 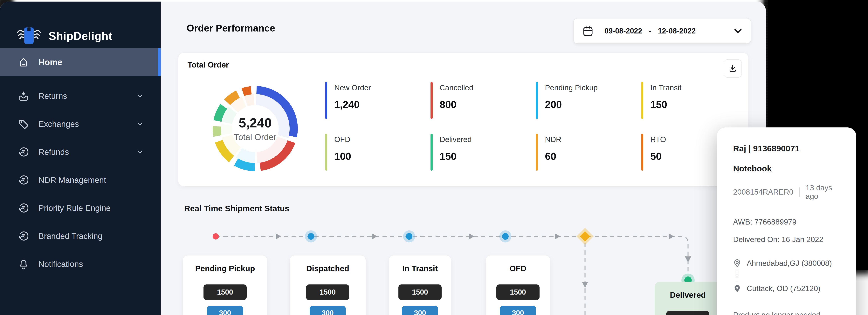 What do you see at coordinates (588, 154) in the screenshot?
I see `stat-ndr: NDR60` at bounding box center [588, 154].